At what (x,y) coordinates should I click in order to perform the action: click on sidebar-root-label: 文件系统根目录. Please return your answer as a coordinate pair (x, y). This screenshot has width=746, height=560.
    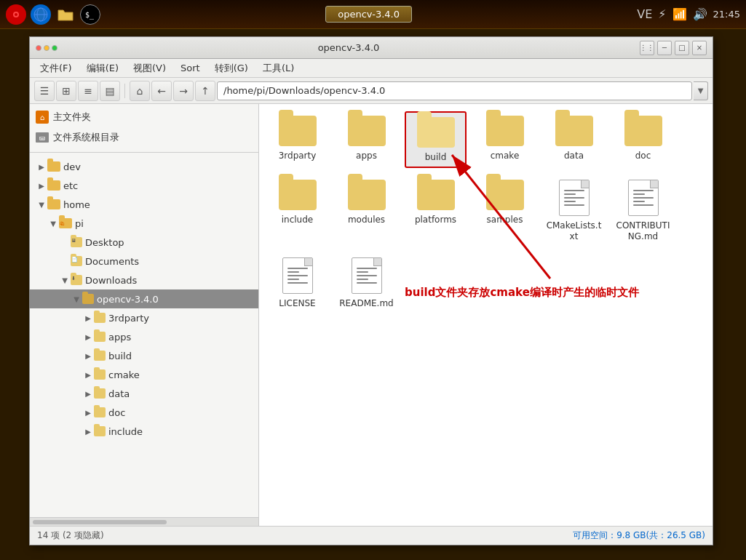
    Looking at the image, I should click on (86, 137).